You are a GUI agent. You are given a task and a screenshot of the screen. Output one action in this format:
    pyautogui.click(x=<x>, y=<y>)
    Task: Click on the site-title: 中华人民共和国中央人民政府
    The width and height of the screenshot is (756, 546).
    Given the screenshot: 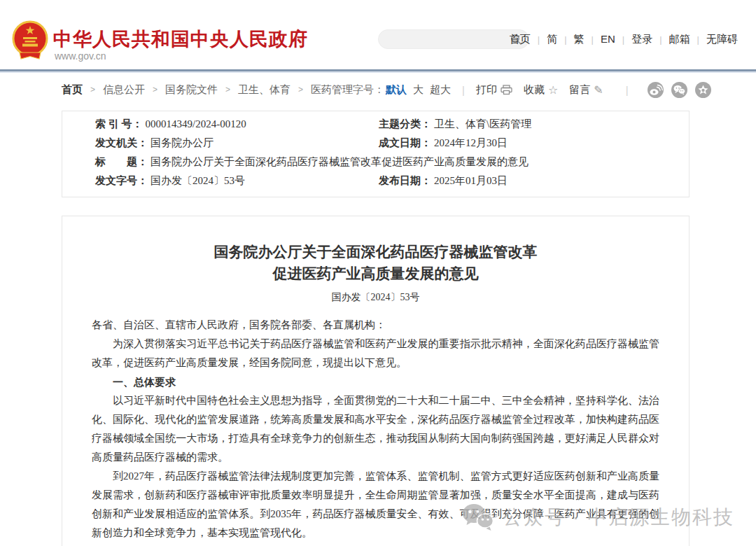 What is the action you would take?
    pyautogui.click(x=181, y=39)
    